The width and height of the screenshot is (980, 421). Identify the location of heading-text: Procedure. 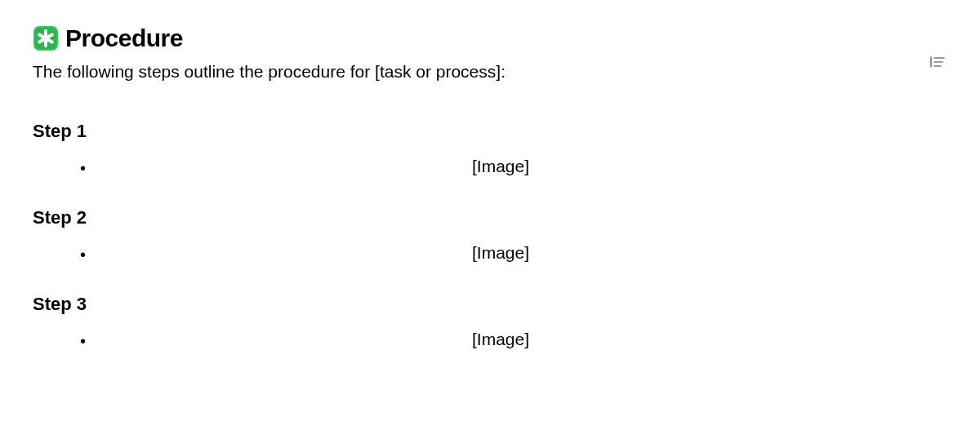
(124, 38).